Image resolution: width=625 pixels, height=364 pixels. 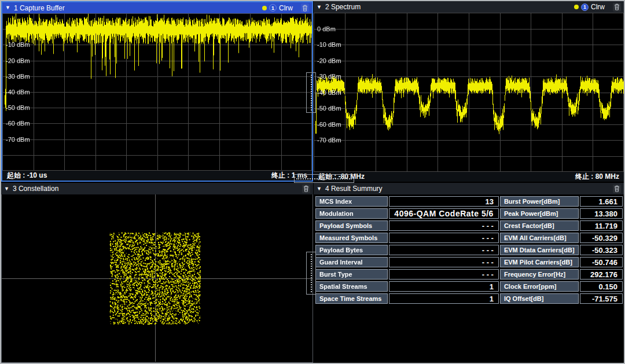 I want to click on result-value-cell: 4096-QAM CodeRate 5/6, so click(x=444, y=214).